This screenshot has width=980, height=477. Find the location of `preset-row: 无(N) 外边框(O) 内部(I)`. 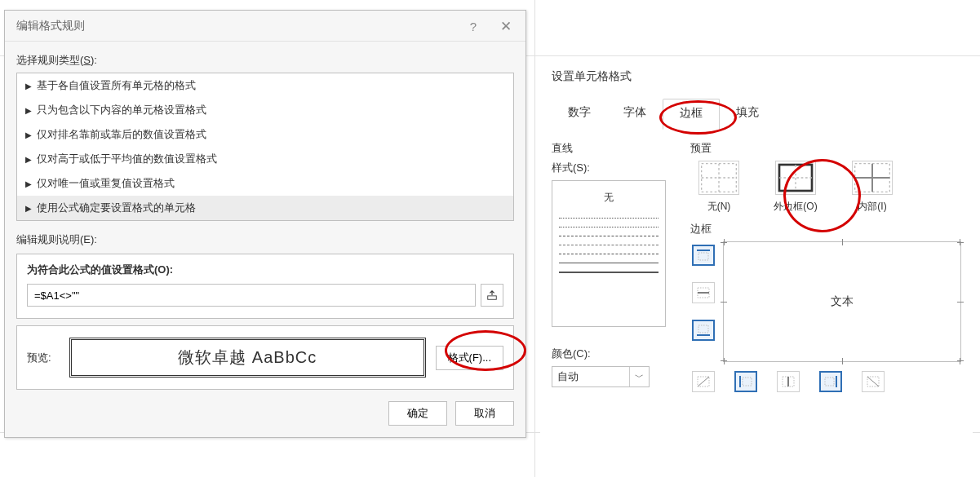

preset-row: 无(N) 外边框(O) 内部(I) is located at coordinates (826, 188).